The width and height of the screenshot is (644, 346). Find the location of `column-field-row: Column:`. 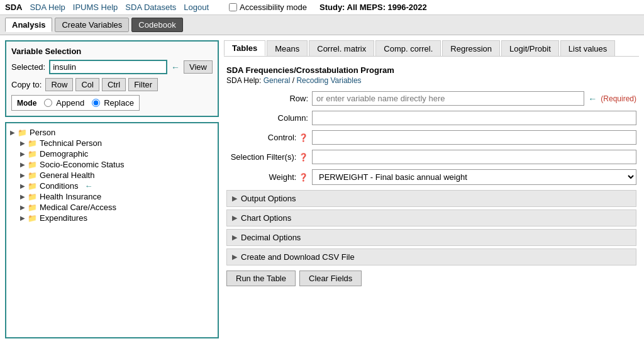

column-field-row: Column: is located at coordinates (431, 118).